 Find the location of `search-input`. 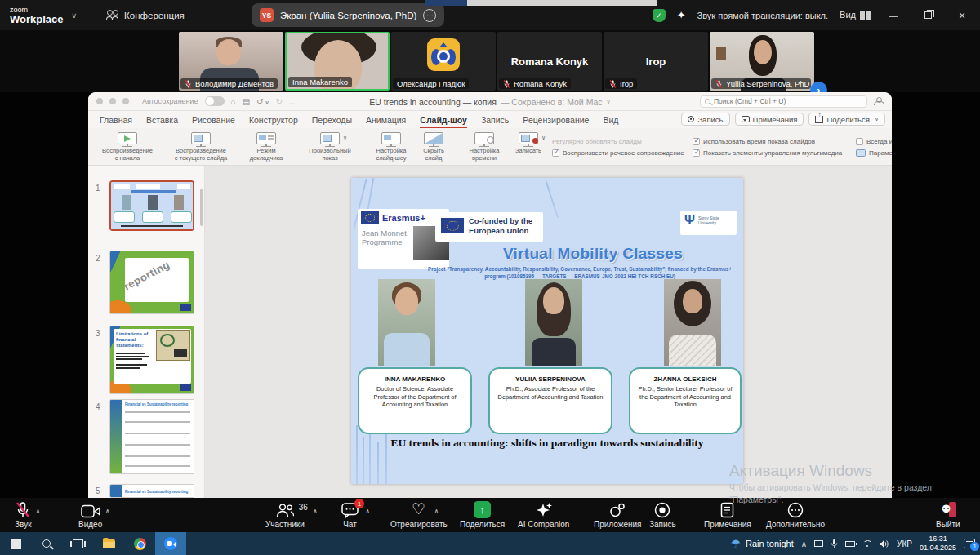

search-input is located at coordinates (788, 101).